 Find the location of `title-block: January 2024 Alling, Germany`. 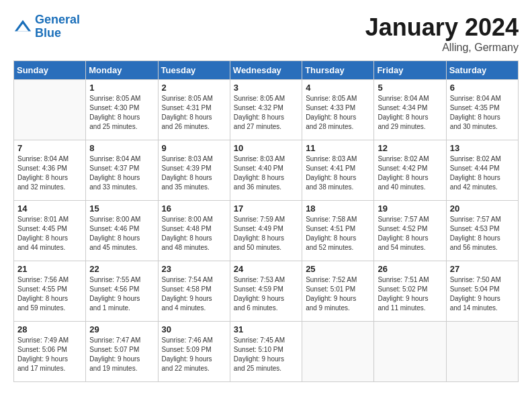

title-block: January 2024 Alling, Germany is located at coordinates (442, 34).